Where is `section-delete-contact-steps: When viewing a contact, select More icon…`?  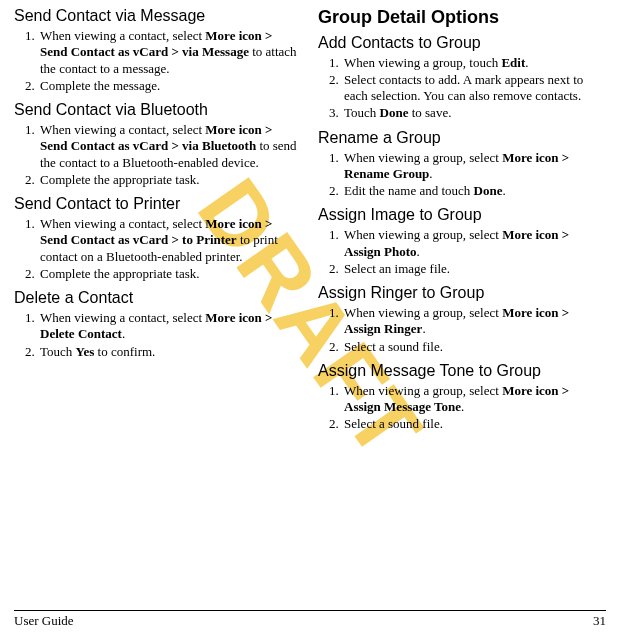 section-delete-contact-steps: When viewing a contact, select More icon… is located at coordinates (158, 335).